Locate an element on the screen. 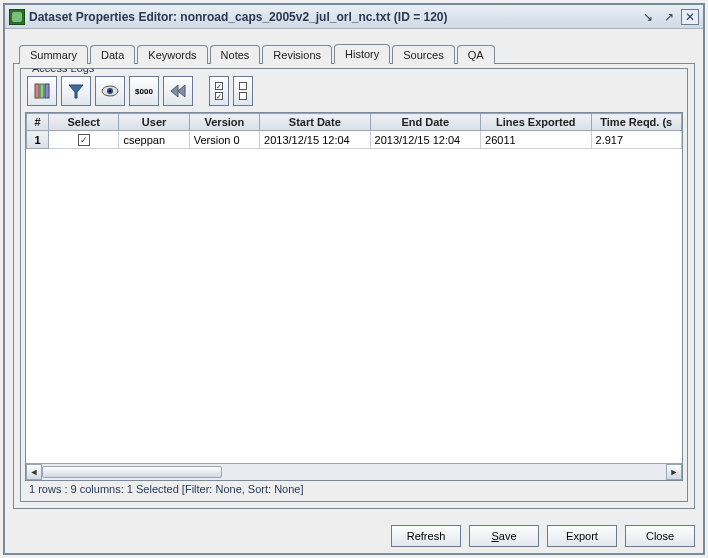 The height and width of the screenshot is (558, 708). tab-summary: Summary is located at coordinates (54, 54).